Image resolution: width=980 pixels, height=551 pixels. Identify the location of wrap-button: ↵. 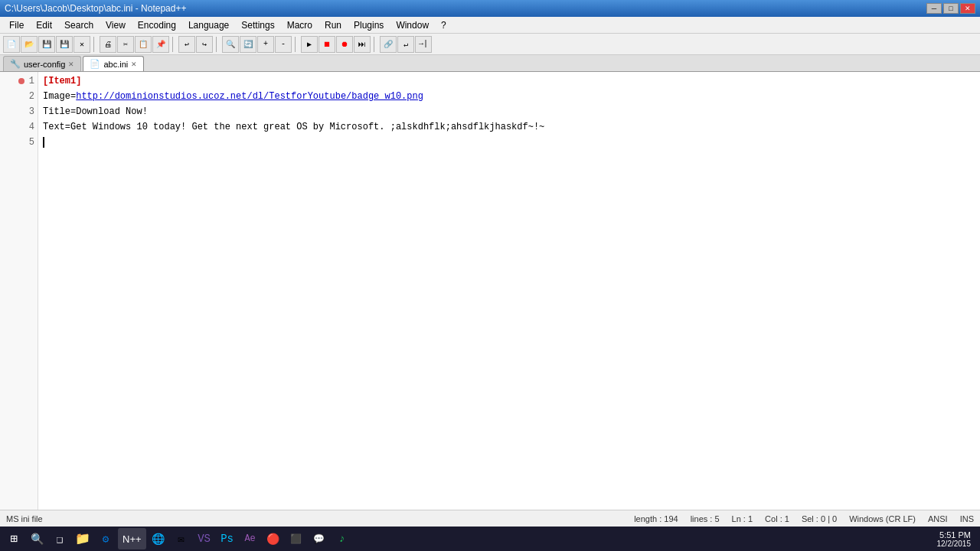
(406, 44).